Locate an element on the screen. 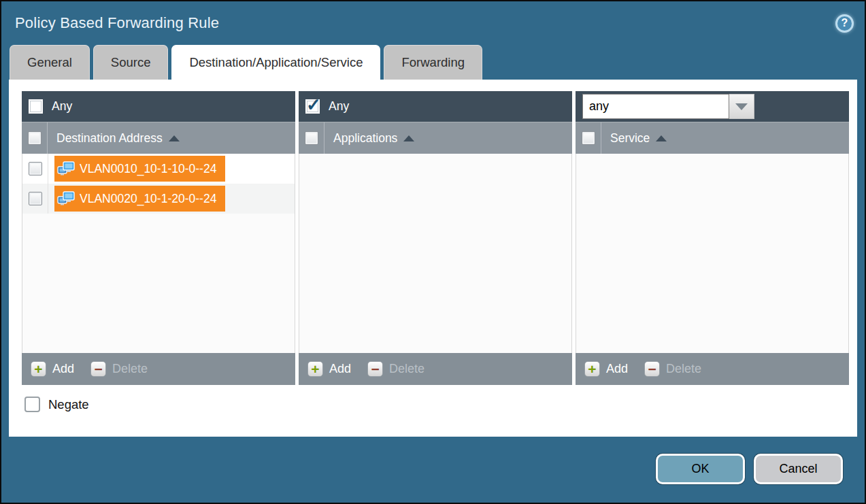 Image resolution: width=866 pixels, height=504 pixels. service-list is located at coordinates (712, 253).